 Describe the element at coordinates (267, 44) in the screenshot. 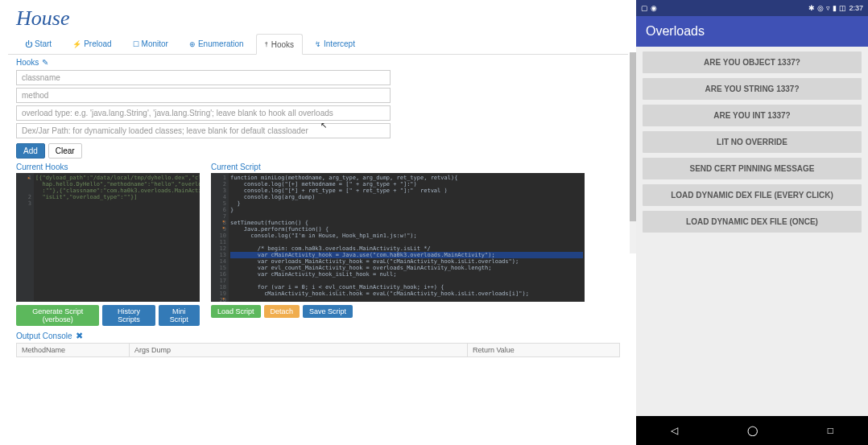

I see `hook-icon: ⫯` at that location.